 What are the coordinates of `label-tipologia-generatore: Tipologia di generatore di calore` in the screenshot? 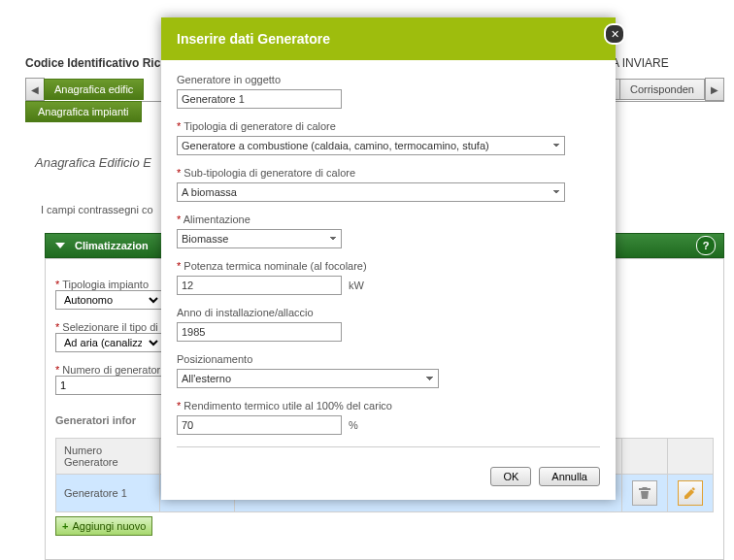 It's located at (388, 126).